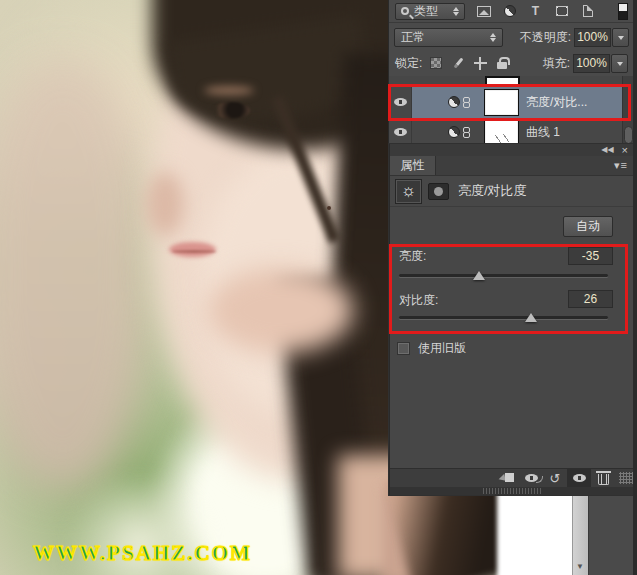 The width and height of the screenshot is (637, 575). I want to click on brightness-slider-thumb, so click(479, 276).